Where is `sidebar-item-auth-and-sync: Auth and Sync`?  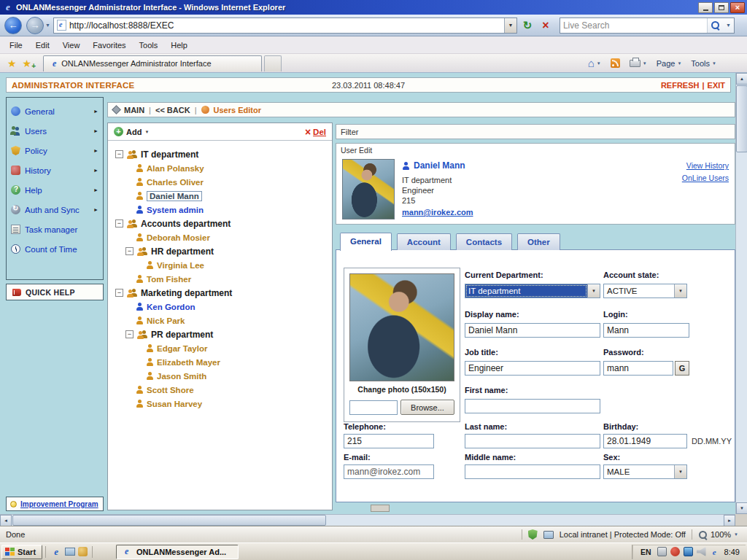 sidebar-item-auth-and-sync: Auth and Sync is located at coordinates (55, 210).